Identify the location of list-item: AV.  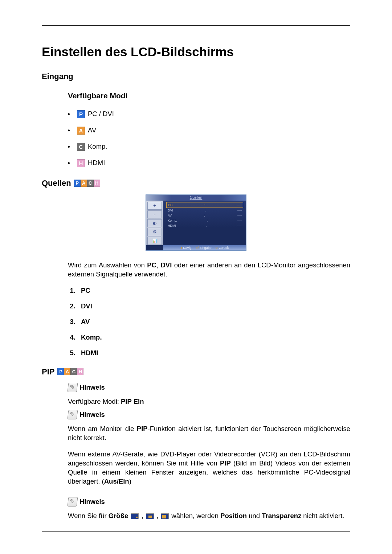
(214, 322).